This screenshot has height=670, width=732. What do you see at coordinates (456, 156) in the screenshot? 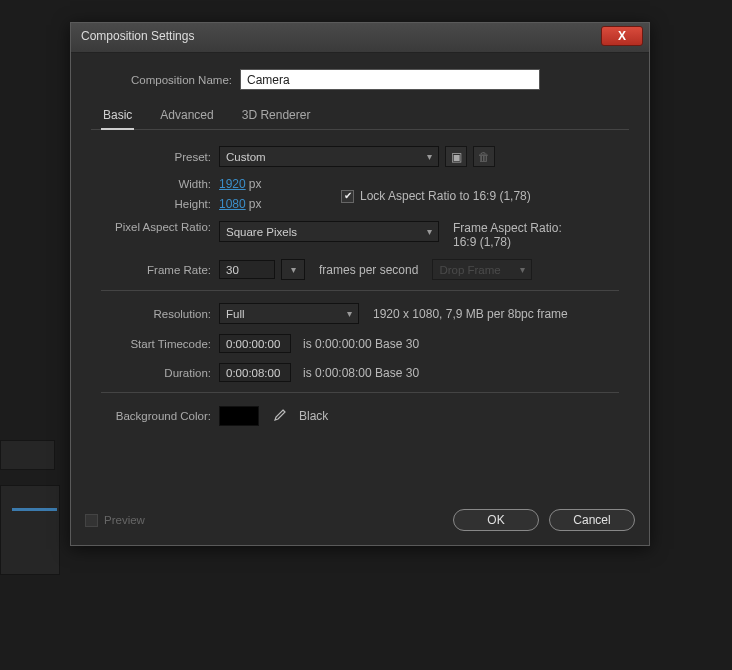
I see `save-preset-button: ▣` at bounding box center [456, 156].